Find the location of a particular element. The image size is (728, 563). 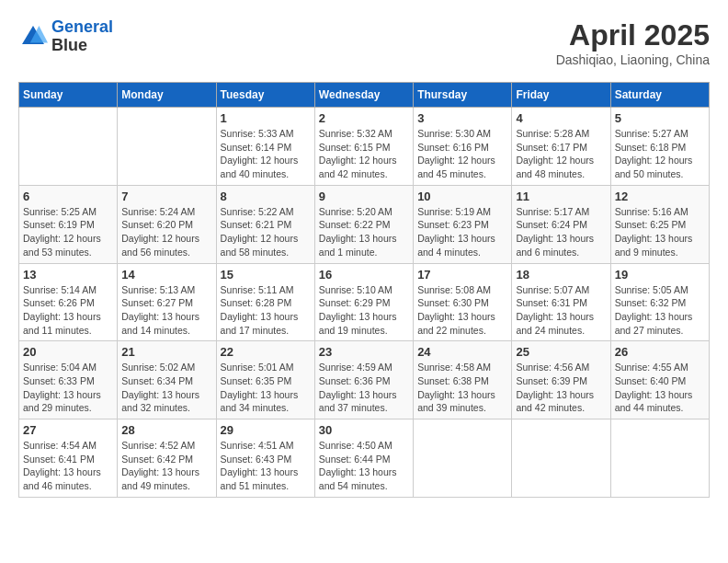

day-number: 28 is located at coordinates (166, 431).